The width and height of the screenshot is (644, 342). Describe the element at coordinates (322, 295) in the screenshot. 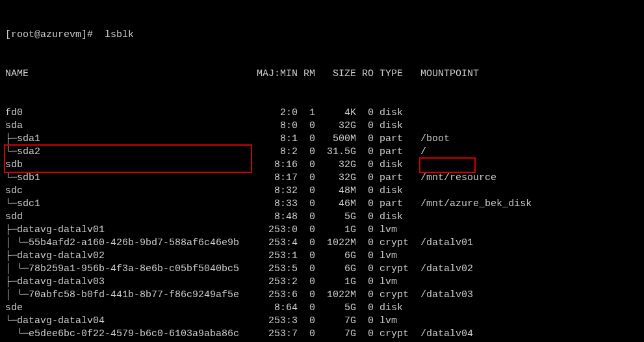

I see `table-row: │ └─70abfc58-b0fd-441b-8b77-f86c9249af5e…` at that location.